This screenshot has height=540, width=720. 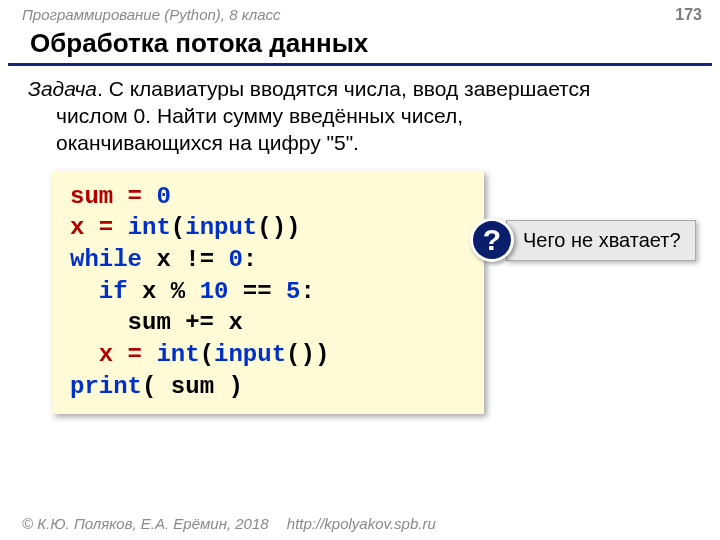 I want to click on footer-url: http://kpolyakov.spb.ru, so click(x=362, y=524).